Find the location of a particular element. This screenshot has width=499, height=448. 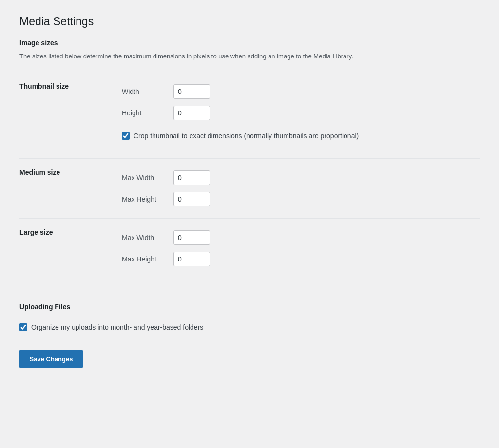

thumbnail-crop-checkbox is located at coordinates (126, 136).